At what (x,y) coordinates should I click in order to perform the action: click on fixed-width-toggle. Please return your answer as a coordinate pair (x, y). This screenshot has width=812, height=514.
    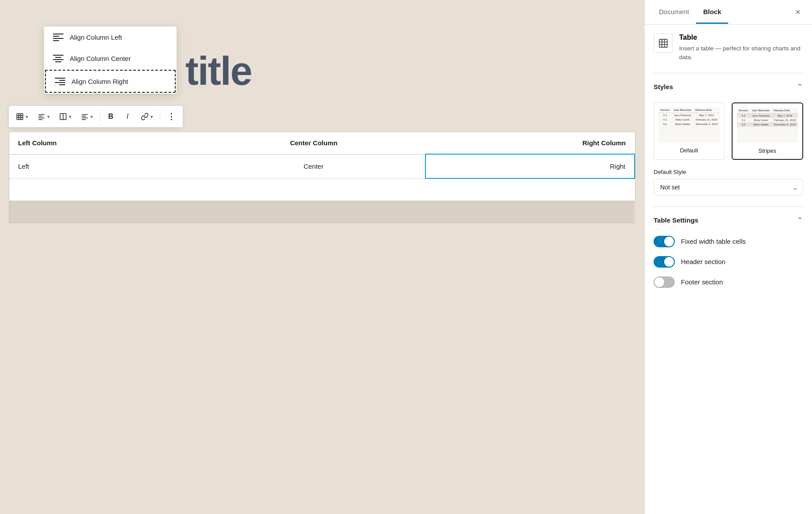
    Looking at the image, I should click on (664, 242).